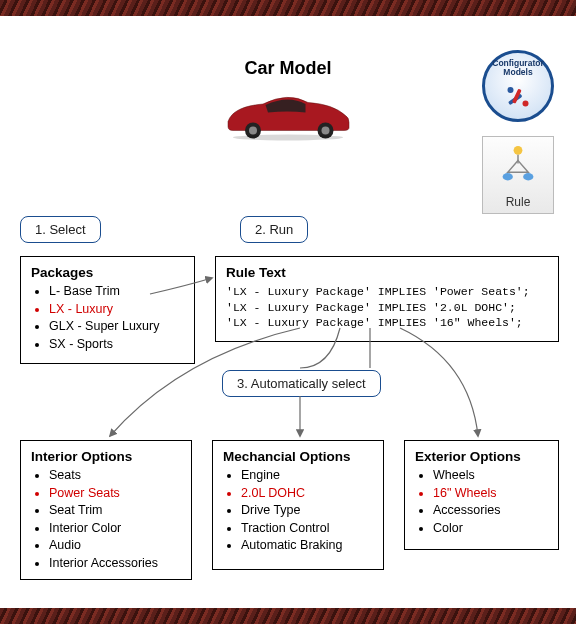  Describe the element at coordinates (60, 230) in the screenshot. I see `step-1-select: 1. Select` at that location.